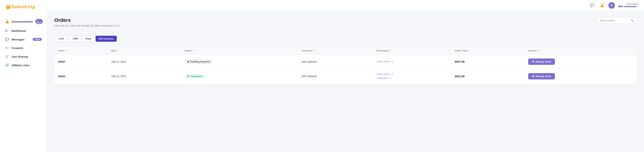 The image size is (644, 152). What do you see at coordinates (336, 62) in the screenshot?
I see `cell-customer: John Spencer` at bounding box center [336, 62].